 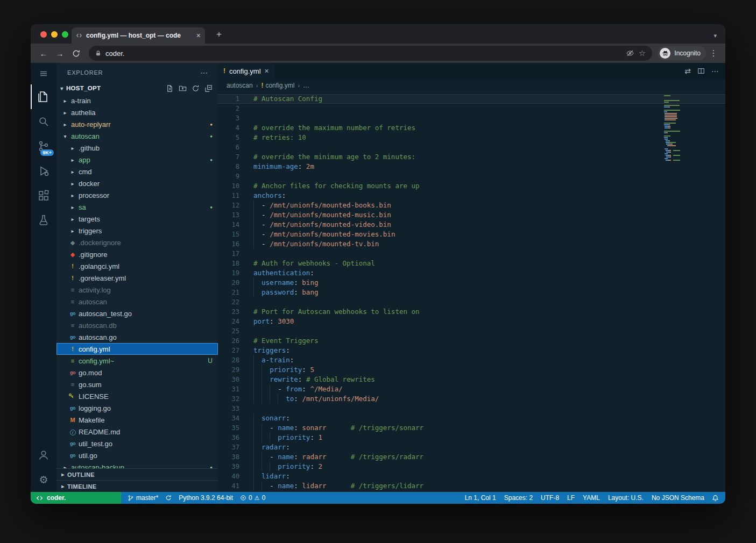 I want to click on code-line: 8minimum-age: 2m, so click(x=471, y=167).